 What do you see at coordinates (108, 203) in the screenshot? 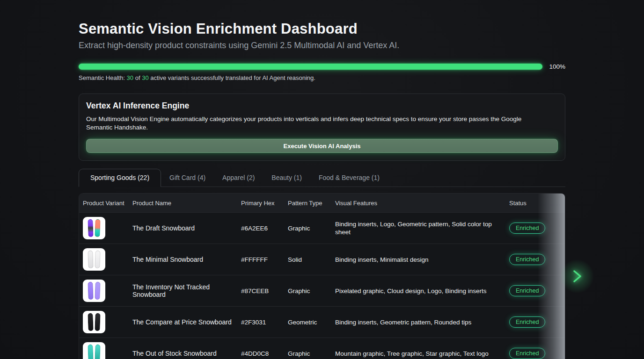
I see `column-header-product-variant: Product Variant` at bounding box center [108, 203].